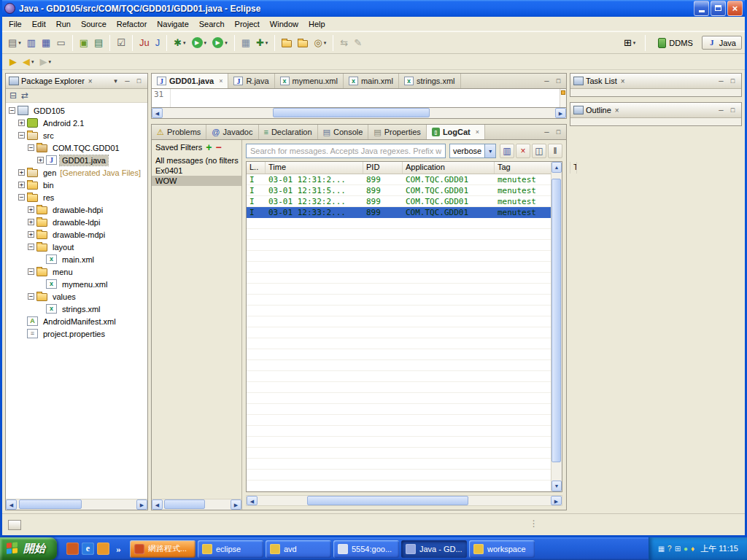 The image size is (747, 560). Describe the element at coordinates (77, 122) in the screenshot. I see `tree-item-android-2-1: +Android 2.1` at that location.